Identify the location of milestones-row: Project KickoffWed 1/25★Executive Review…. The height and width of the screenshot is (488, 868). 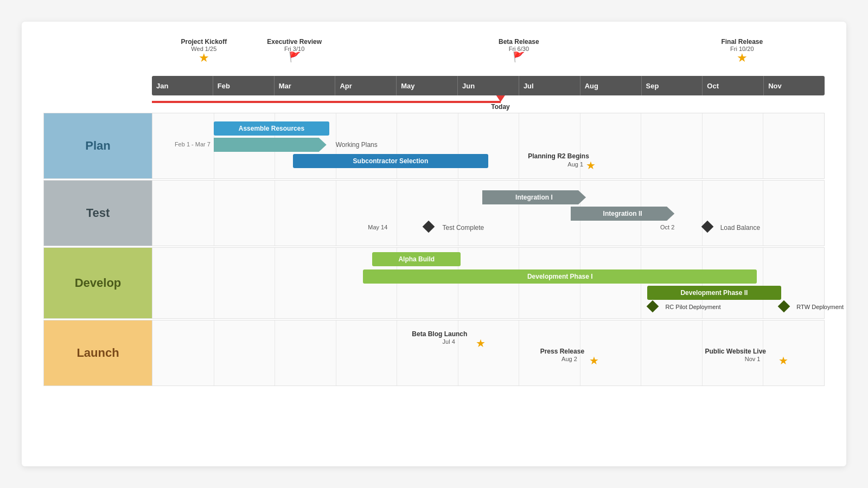
(488, 57).